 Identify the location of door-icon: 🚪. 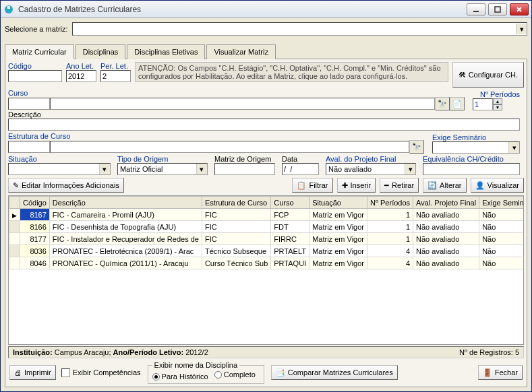
(487, 373).